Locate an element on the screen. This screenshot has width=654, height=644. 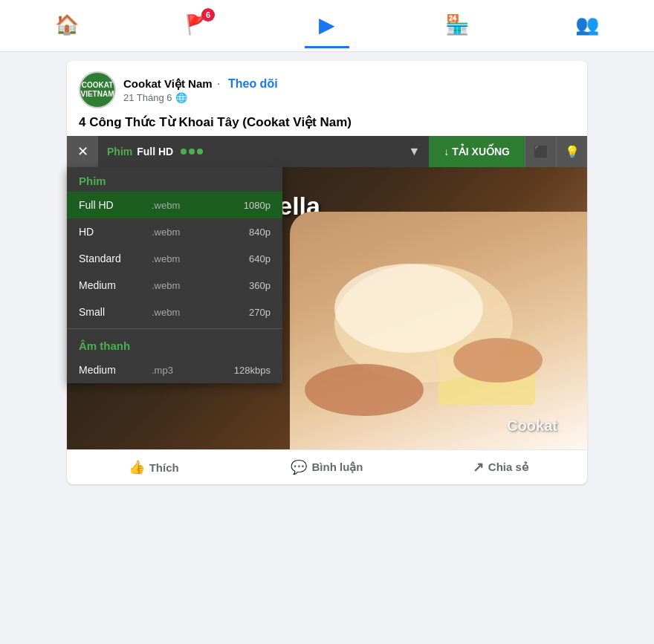
post-author-line: Cookat Việt Nam · Theo dõi is located at coordinates (201, 84).